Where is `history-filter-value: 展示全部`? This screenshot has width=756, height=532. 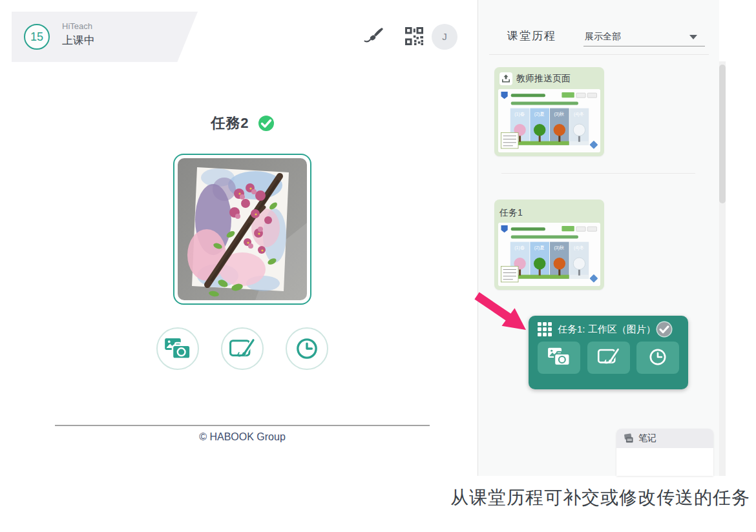
history-filter-value: 展示全部 is located at coordinates (603, 36).